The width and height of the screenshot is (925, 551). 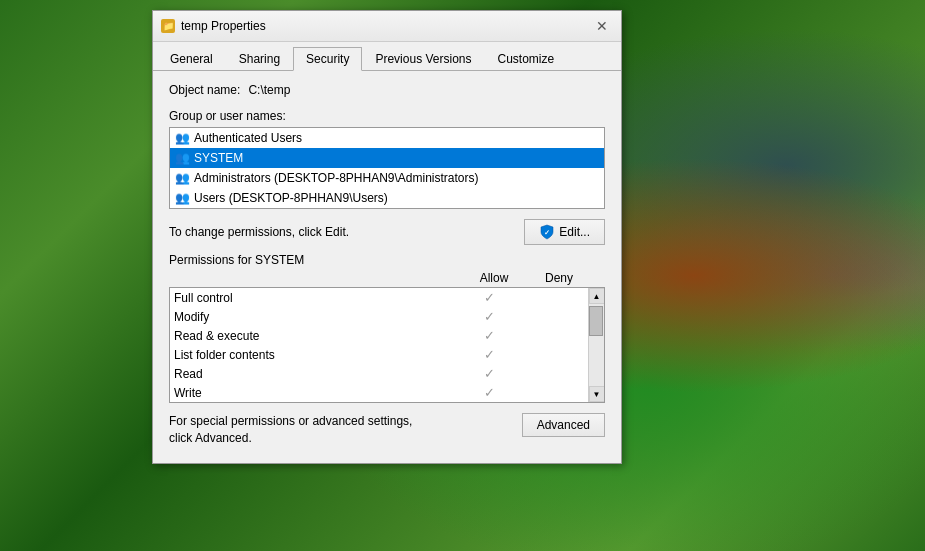 I want to click on advanced-note-line1: For special permissions or advanced sett…, so click(x=290, y=421).